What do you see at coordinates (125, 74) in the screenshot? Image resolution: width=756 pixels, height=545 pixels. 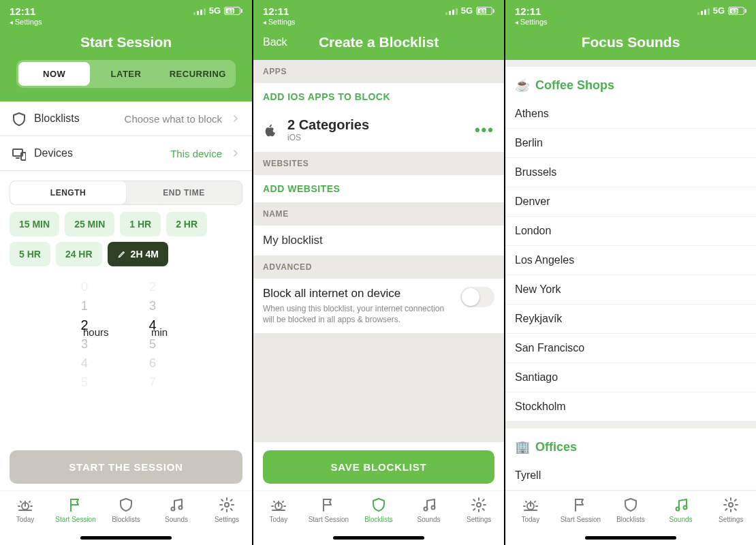 I see `segment-later: LATER` at bounding box center [125, 74].